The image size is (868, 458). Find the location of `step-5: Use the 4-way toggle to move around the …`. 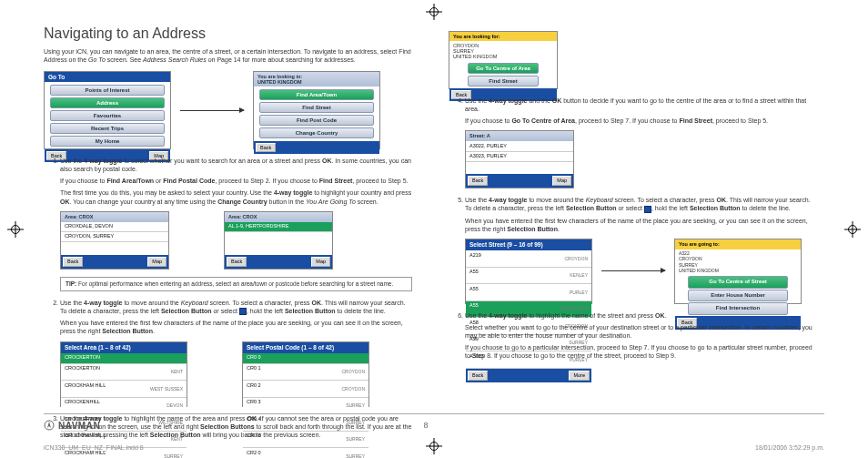

step-5: Use the 4-way toggle to move around the … is located at coordinates (641, 249).